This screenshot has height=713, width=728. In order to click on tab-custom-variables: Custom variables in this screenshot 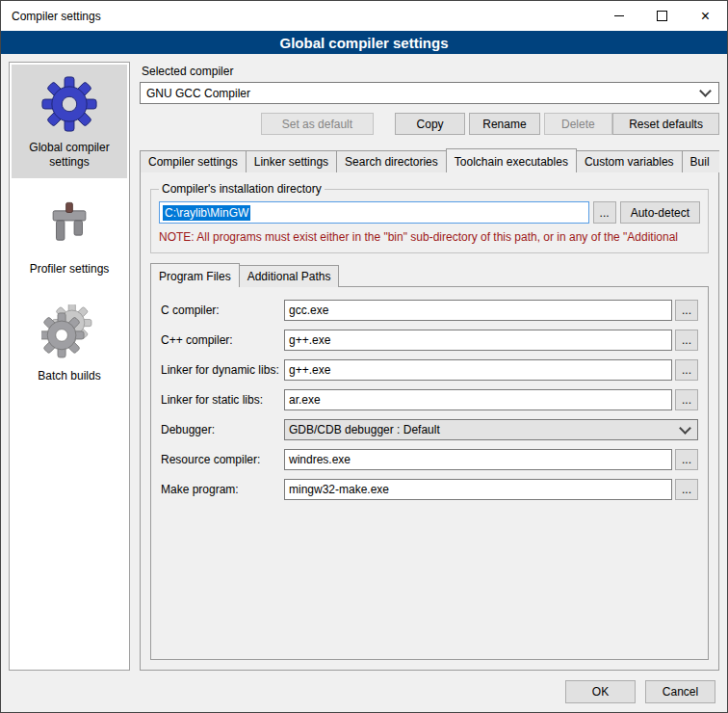, I will do `click(630, 162)`.